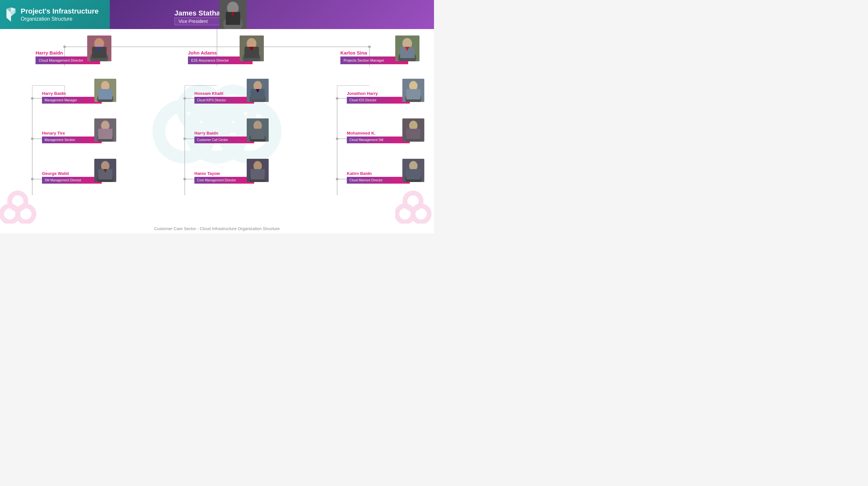  I want to click on center-report3-card: Hanio Tayow Core Management Director, so click(230, 177).